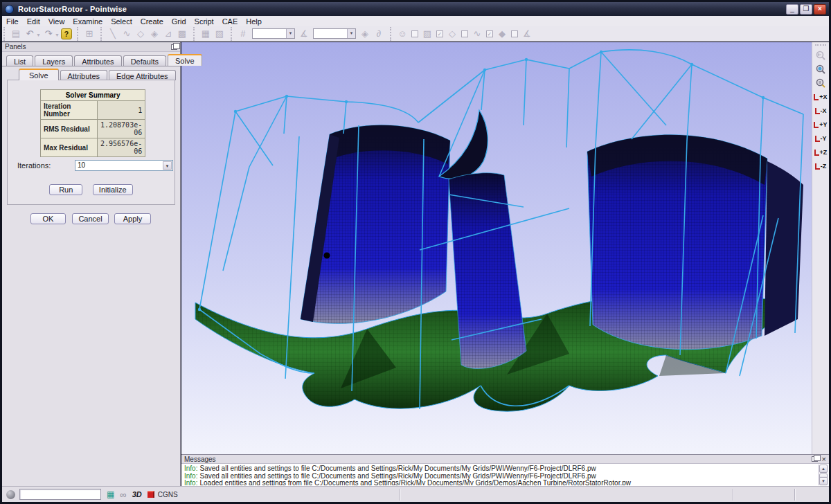  What do you see at coordinates (792, 10) in the screenshot?
I see `minimize-button: _` at bounding box center [792, 10].